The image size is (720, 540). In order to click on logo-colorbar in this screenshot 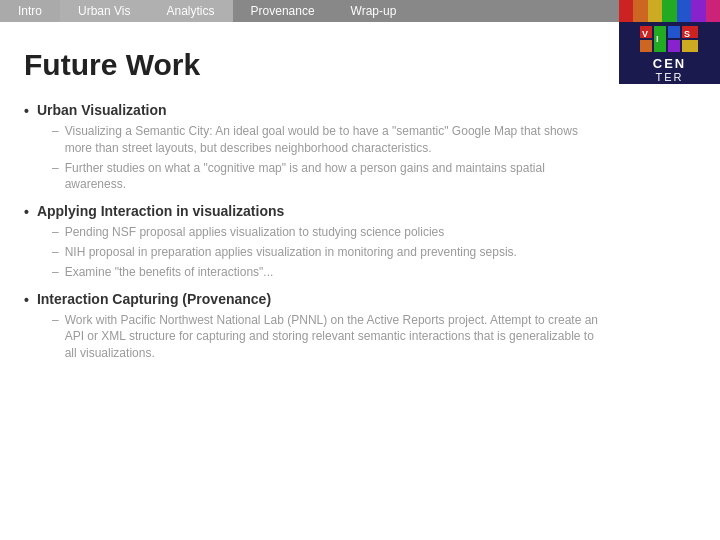, I will do `click(670, 11)`.